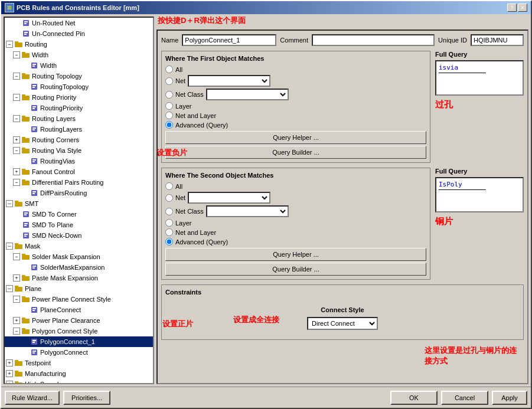 The image size is (532, 409). What do you see at coordinates (247, 211) in the screenshot?
I see `second-netclass-combo` at bounding box center [247, 211].